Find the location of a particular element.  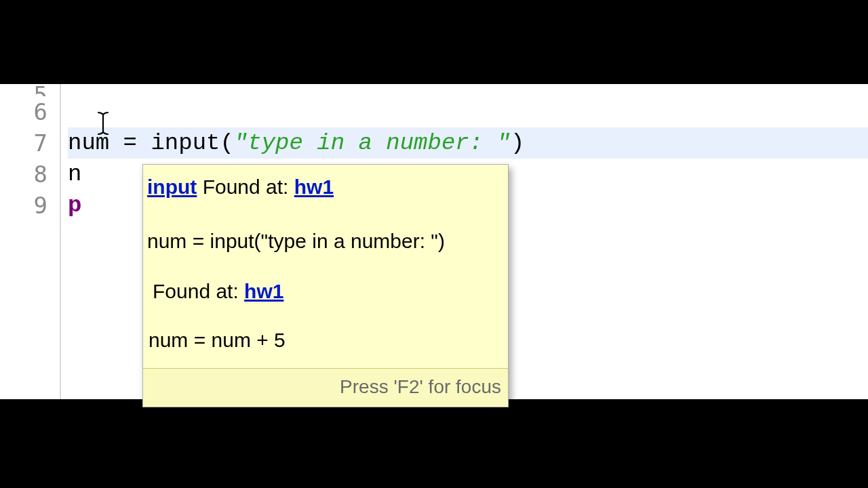

tooltip-code-snippet: num = input("type in a number: ") is located at coordinates (326, 241).